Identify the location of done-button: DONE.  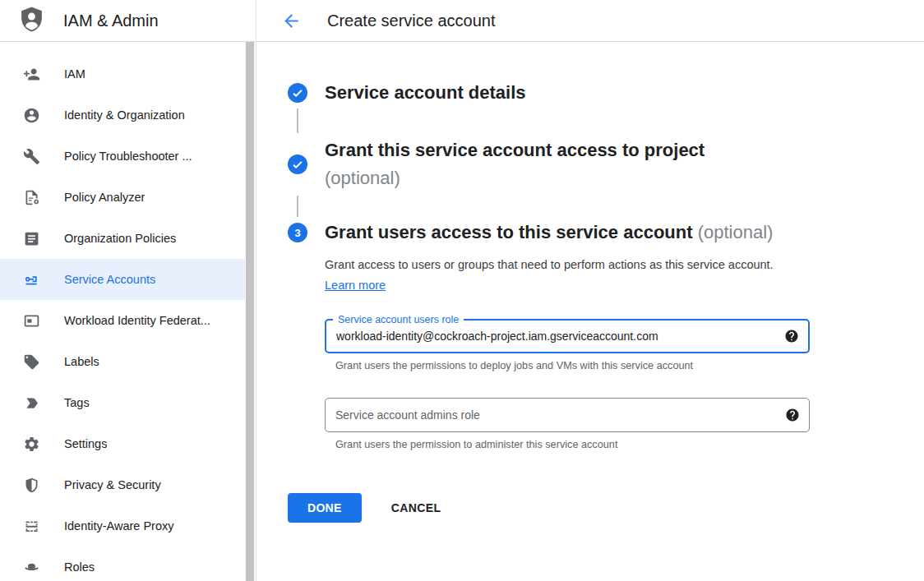
(325, 508).